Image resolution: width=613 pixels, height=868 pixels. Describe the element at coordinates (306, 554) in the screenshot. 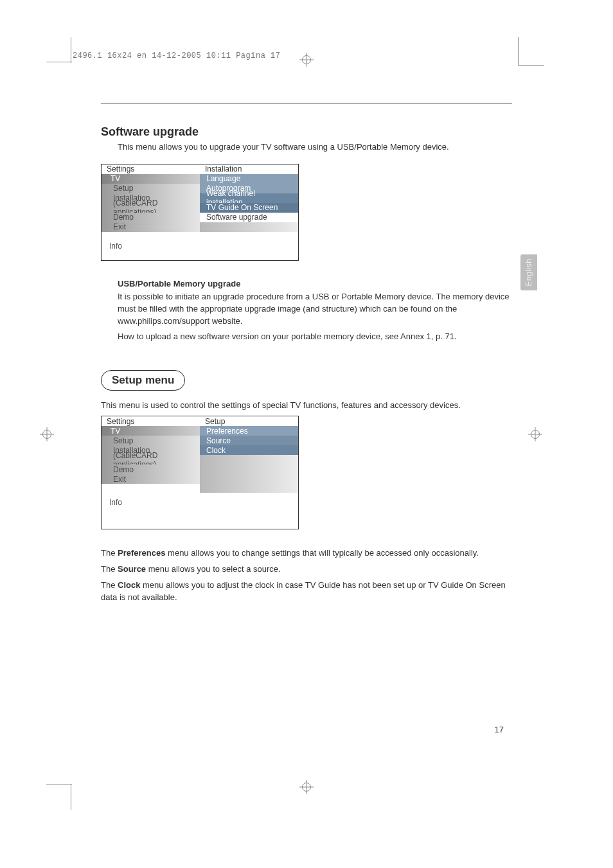

I see `body-paragraph: The Preferences menu allows you to chang…` at that location.